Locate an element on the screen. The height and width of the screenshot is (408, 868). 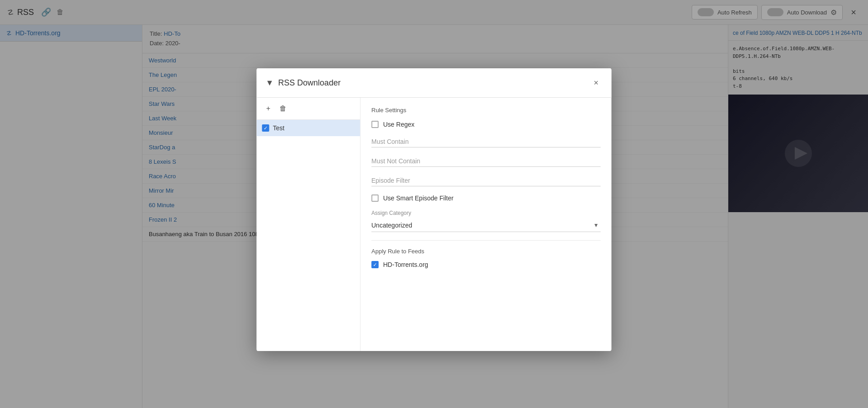
apply-feeds-section: Apply Rule to Feeds ✓ HD-Torrents.org is located at coordinates (486, 258).